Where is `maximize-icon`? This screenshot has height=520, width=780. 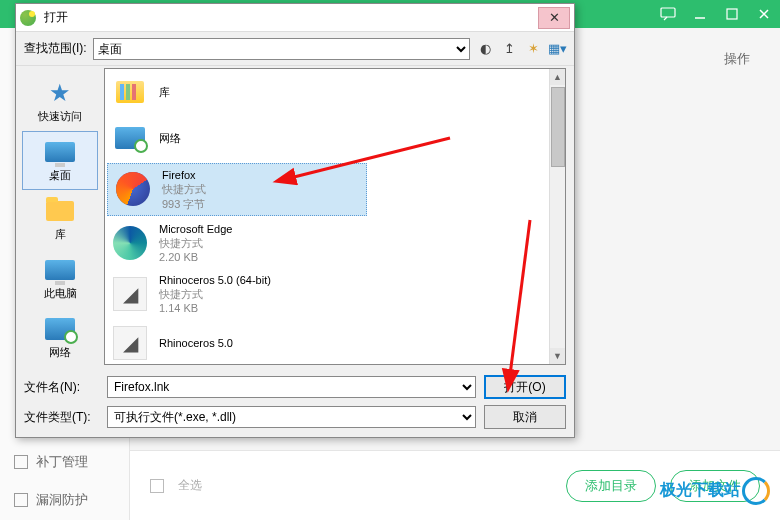 maximize-icon is located at coordinates (732, 14).